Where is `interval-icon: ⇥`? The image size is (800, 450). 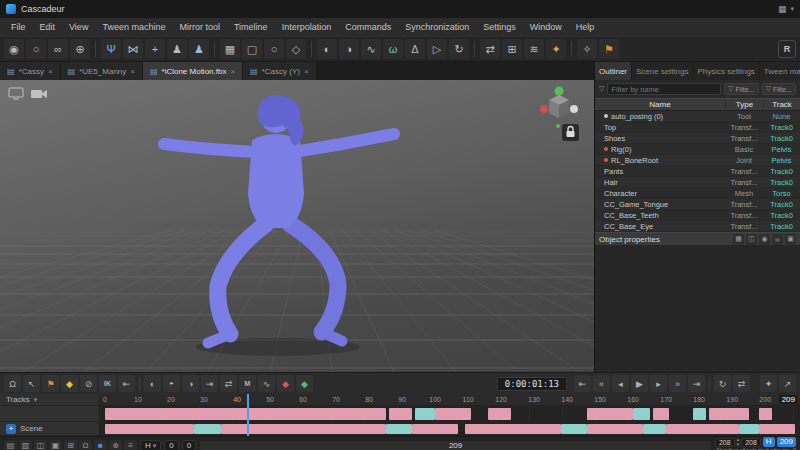
interval-icon: ⇥ is located at coordinates (210, 384).